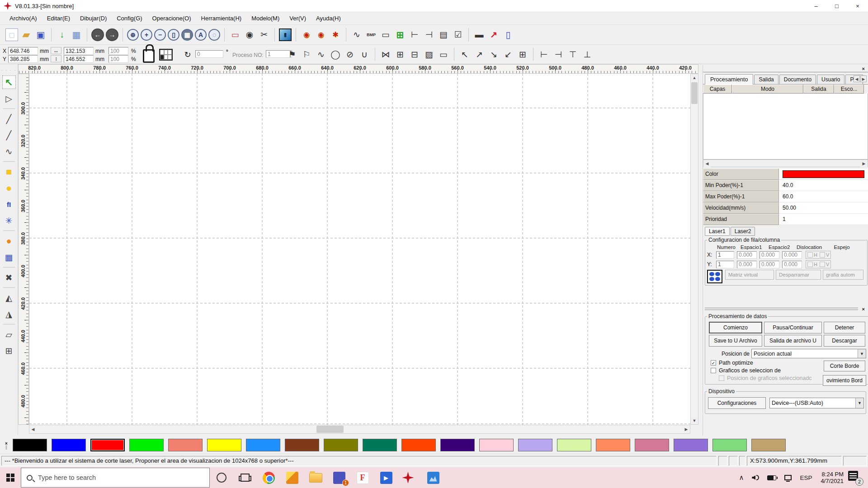  Describe the element at coordinates (792, 265) in the screenshot. I see `y-dislocation-input: 0.000` at that location.